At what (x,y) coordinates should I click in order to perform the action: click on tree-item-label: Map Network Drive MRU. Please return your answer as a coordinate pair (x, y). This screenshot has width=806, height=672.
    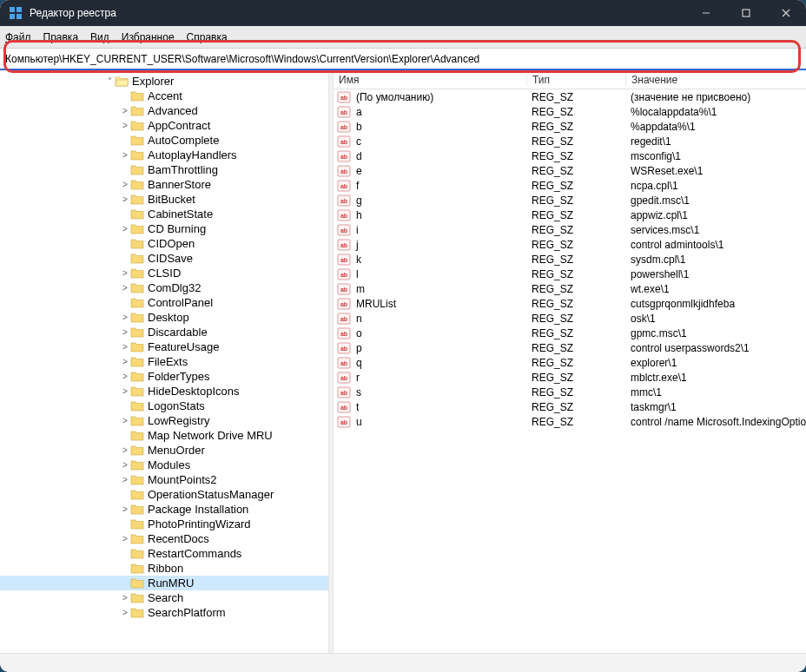
    Looking at the image, I should click on (210, 436).